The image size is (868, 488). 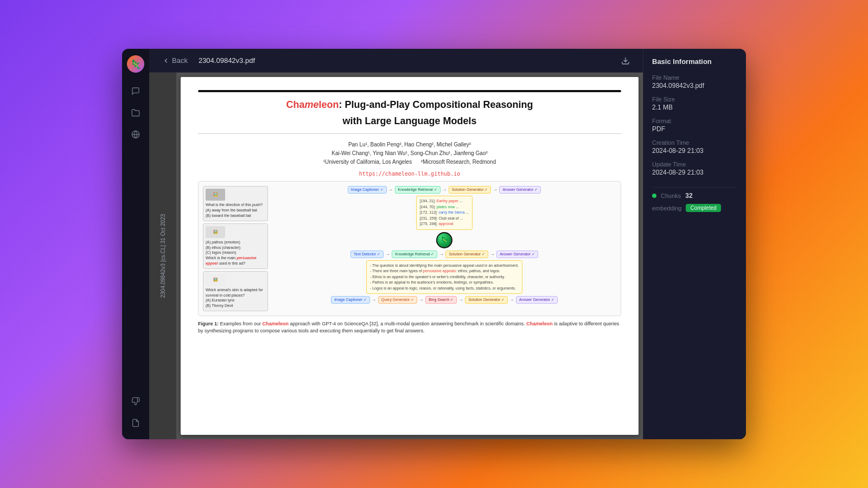 I want to click on diagram-row-2: Text Detector ✓ → Knowledge Retrieval ✓ …, so click(x=444, y=254).